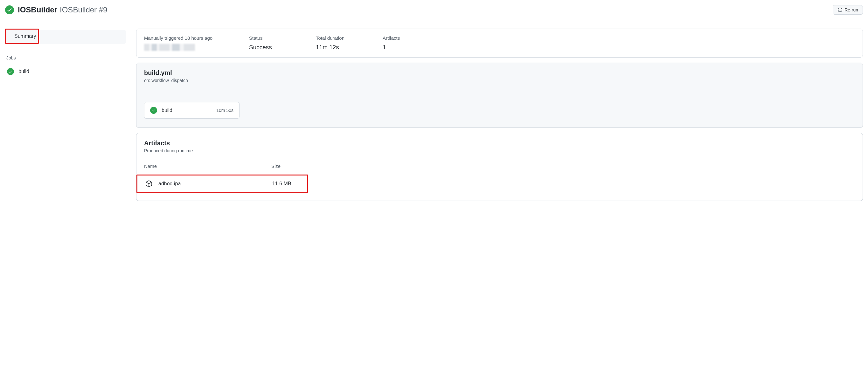 Image resolution: width=868 pixels, height=385 pixels. What do you see at coordinates (499, 166) in the screenshot?
I see `artifacts-headers: Name Size` at bounding box center [499, 166].